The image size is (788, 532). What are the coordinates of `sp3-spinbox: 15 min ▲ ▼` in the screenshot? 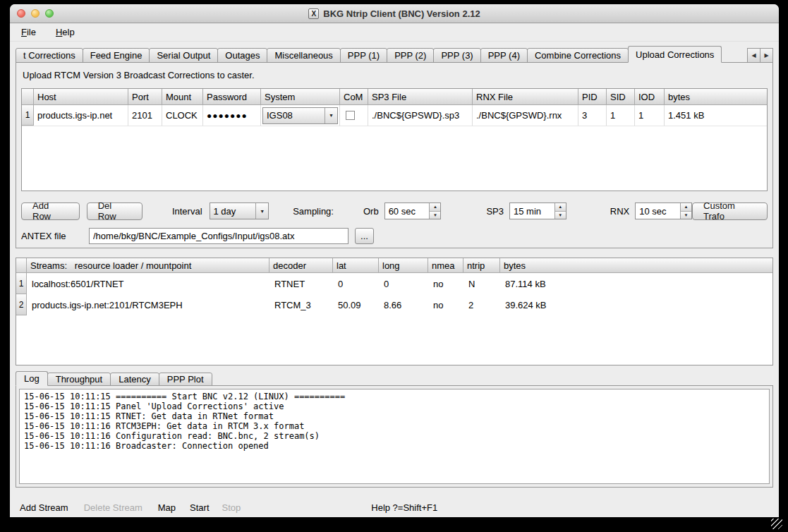 It's located at (538, 211).